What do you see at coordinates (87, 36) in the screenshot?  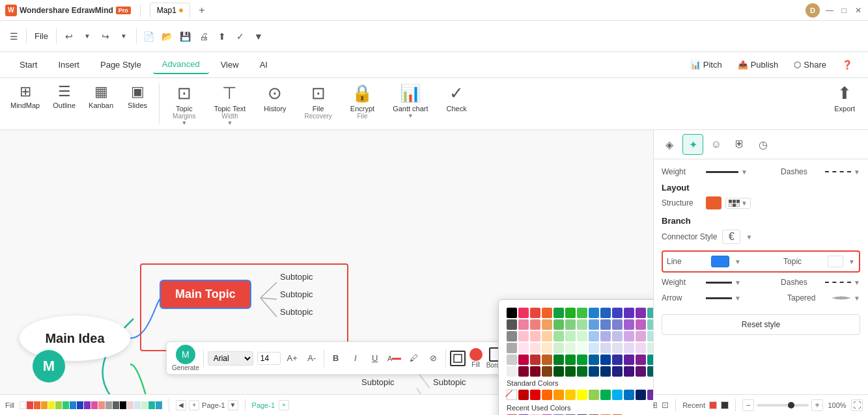 I see `undo-arrow: ▼` at bounding box center [87, 36].